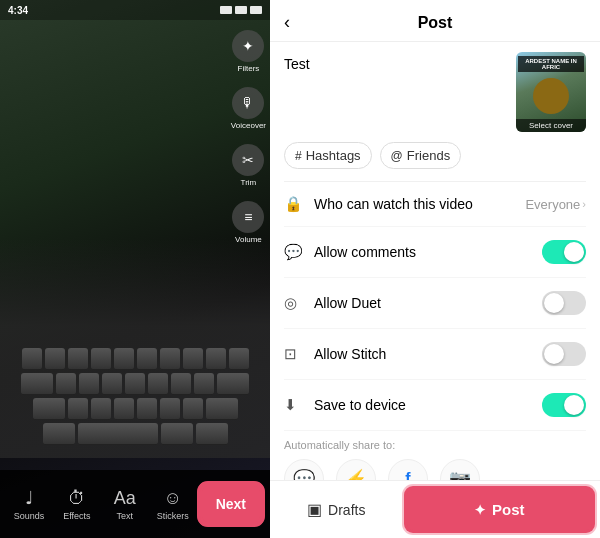 This screenshot has width=600, height=538. I want to click on bottom-bar: ▣ Drafts ✦ Post, so click(435, 509).